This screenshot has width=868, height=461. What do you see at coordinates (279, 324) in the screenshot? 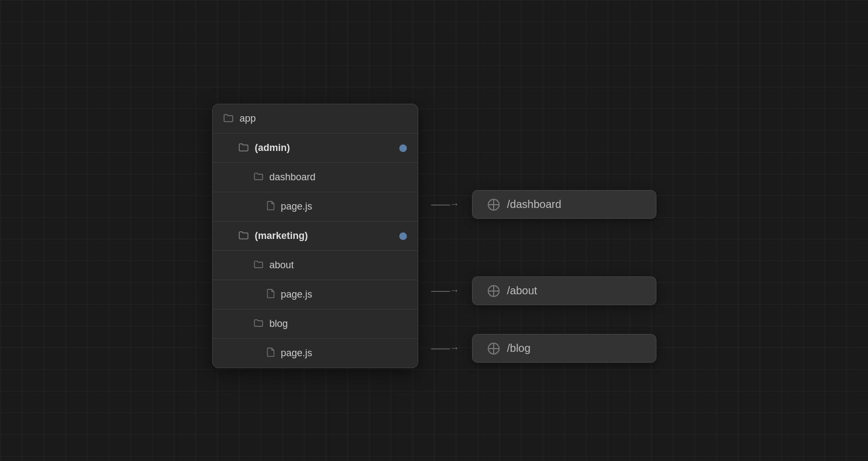
I see `tree-label-blog: blog` at bounding box center [279, 324].